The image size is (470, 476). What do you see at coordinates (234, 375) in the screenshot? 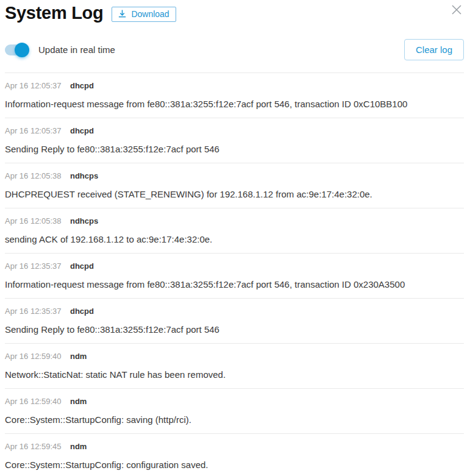
I see `log-message: Network::StaticNat: static NAT rule has …` at bounding box center [234, 375].